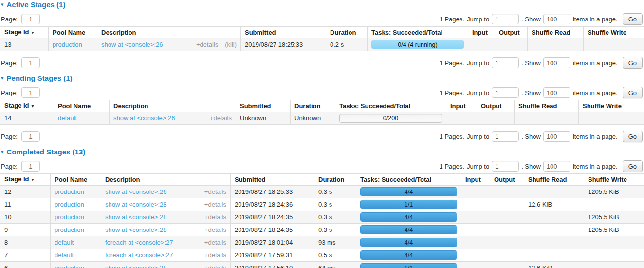 The height and width of the screenshot is (268, 644). Describe the element at coordinates (391, 118) in the screenshot. I see `tasks-cell: 0/200` at that location.